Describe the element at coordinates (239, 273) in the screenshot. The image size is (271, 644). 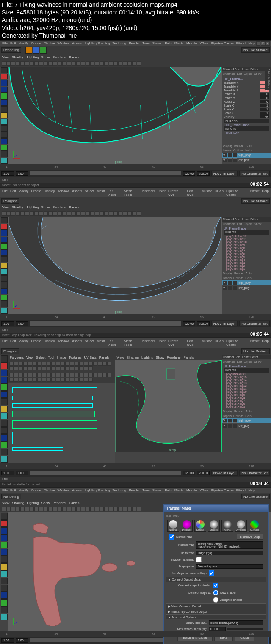
I see `menu-item: Render` at that location.